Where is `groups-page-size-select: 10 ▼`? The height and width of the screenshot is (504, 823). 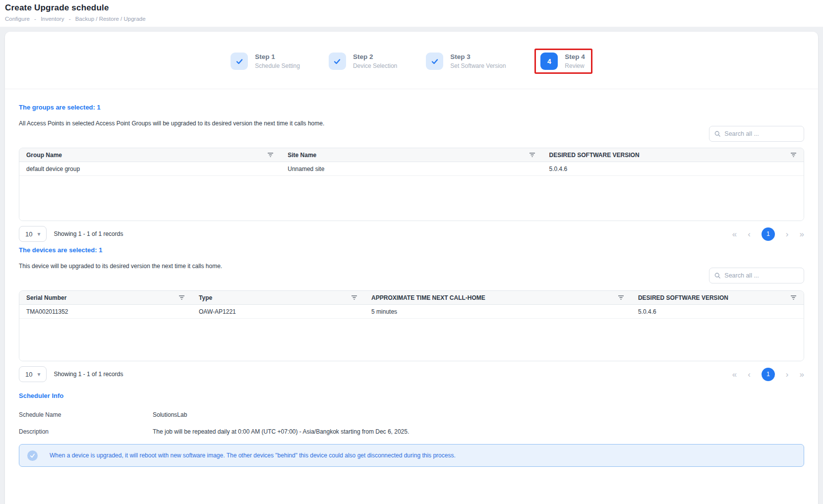 groups-page-size-select: 10 ▼ is located at coordinates (33, 234).